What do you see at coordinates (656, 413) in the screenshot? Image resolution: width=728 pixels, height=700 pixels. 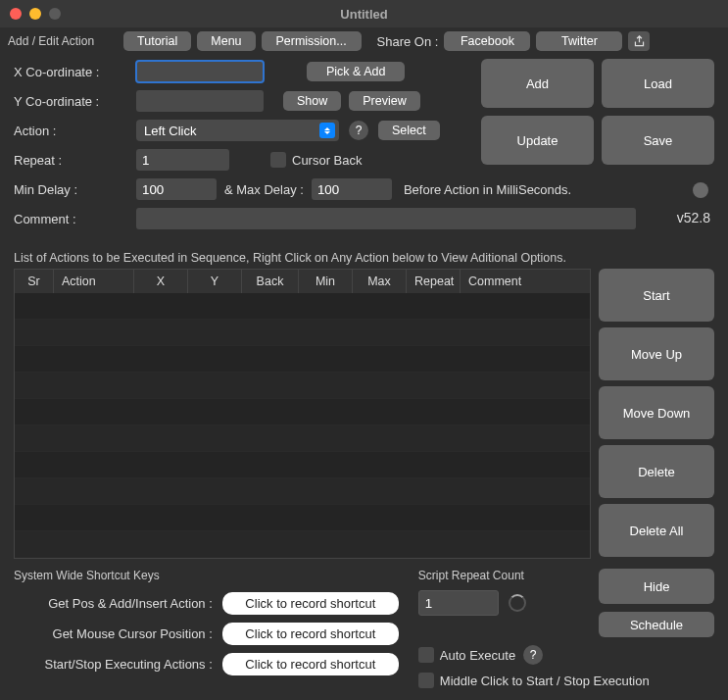 I see `move-down-button: Move Down` at bounding box center [656, 413].